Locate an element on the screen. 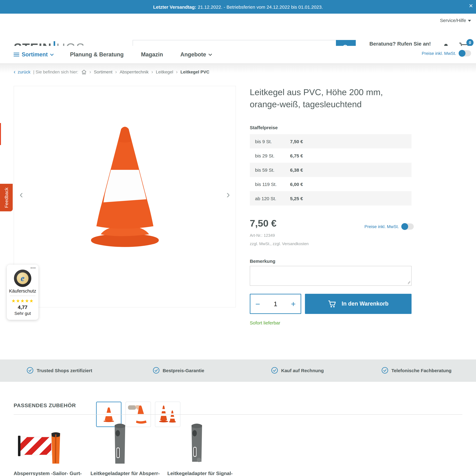 The width and height of the screenshot is (476, 476). breadcrumb-sortiment: Sortiment is located at coordinates (103, 72).